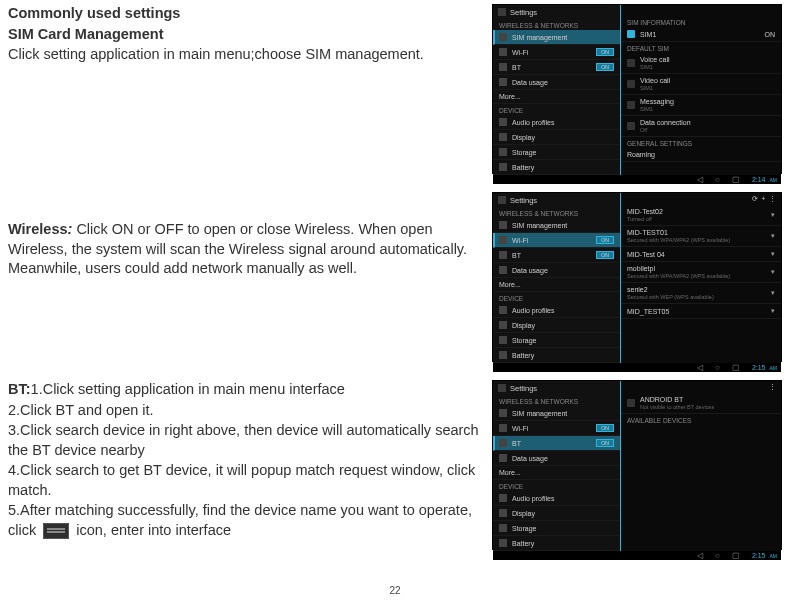 The width and height of the screenshot is (790, 600). I want to click on bt-switch: ON, so click(605, 67).